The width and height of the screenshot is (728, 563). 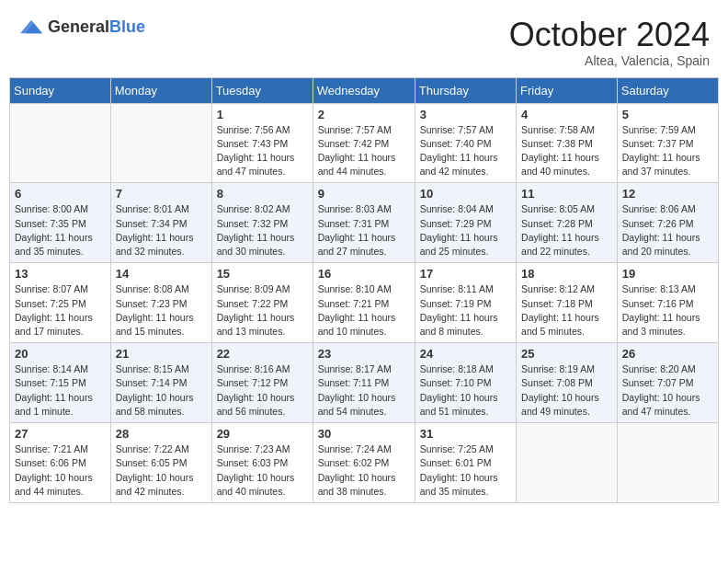 I want to click on calendar-day-cell: 11Sunrise: 8:05 AM Sunset: 7:28 PM Dayli…, so click(x=567, y=223).